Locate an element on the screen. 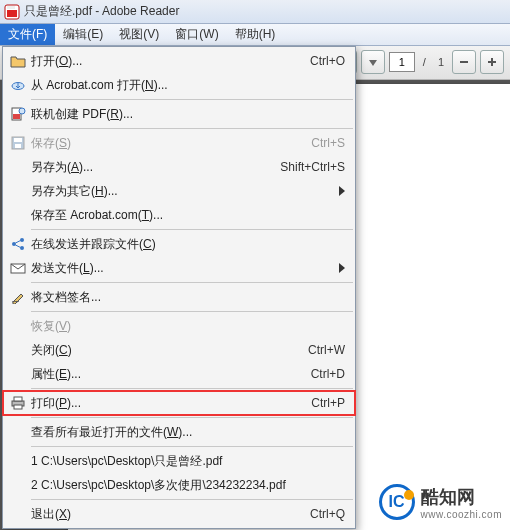 Image resolution: width=510 pixels, height=530 pixels. menu-item-label: 打印(P)... is located at coordinates (170, 404).